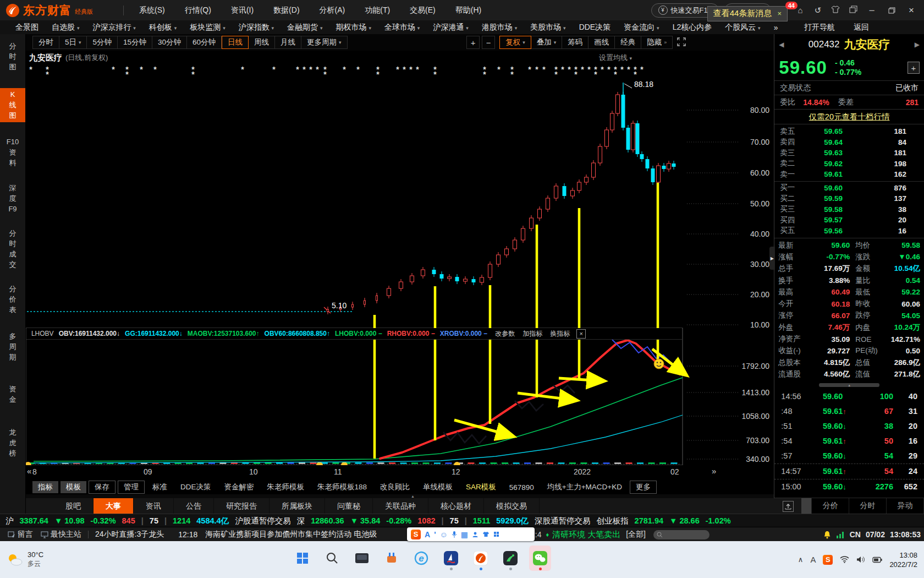  What do you see at coordinates (548, 28) in the screenshot?
I see `nav-美股市场: 美股市场 ▾` at bounding box center [548, 28].